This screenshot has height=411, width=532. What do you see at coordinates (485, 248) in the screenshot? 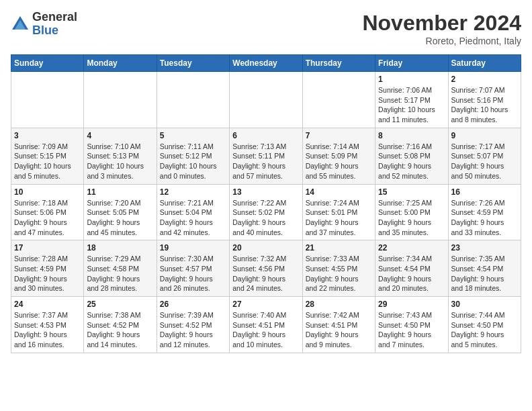
I see `day-number: 23` at bounding box center [485, 248].